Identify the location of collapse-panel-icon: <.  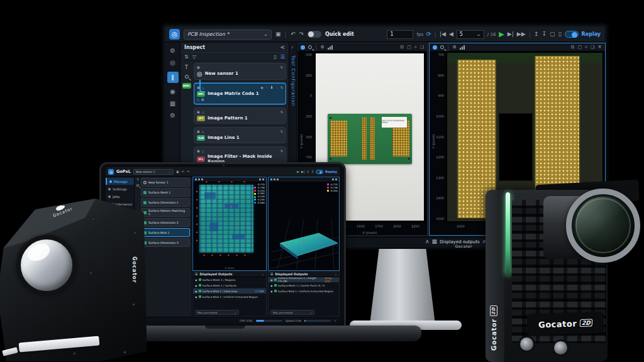
(282, 48).